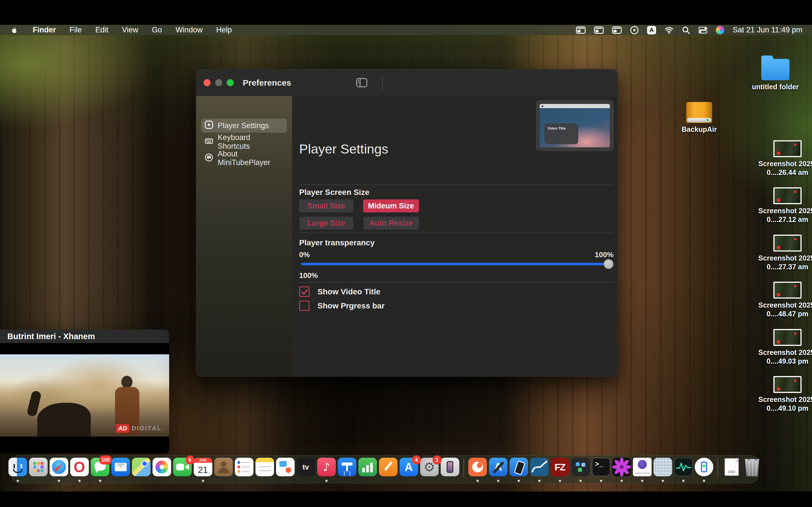 The image size is (812, 507). Describe the element at coordinates (342, 306) in the screenshot. I see `show-progress-bar-option: Show Prgress bar` at that location.